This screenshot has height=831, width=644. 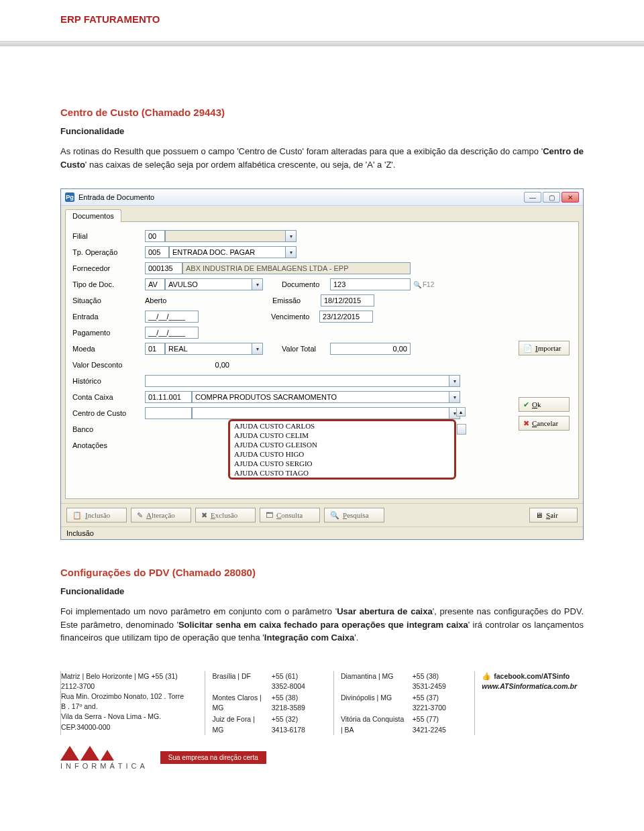 I want to click on footer-line: Vila da Serra - Nova Lima - MG. CEP.3400…, so click(x=125, y=722).